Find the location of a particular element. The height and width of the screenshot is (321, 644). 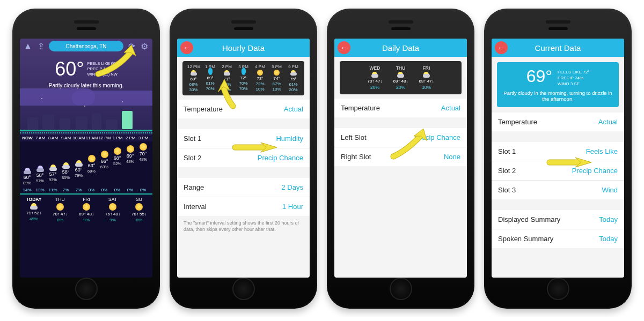

col-temp: 71° is located at coordinates (226, 79).